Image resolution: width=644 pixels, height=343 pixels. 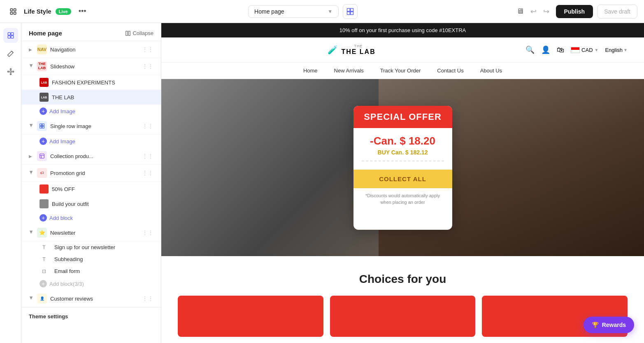 I want to click on currency-label: CAD, so click(x=587, y=50).